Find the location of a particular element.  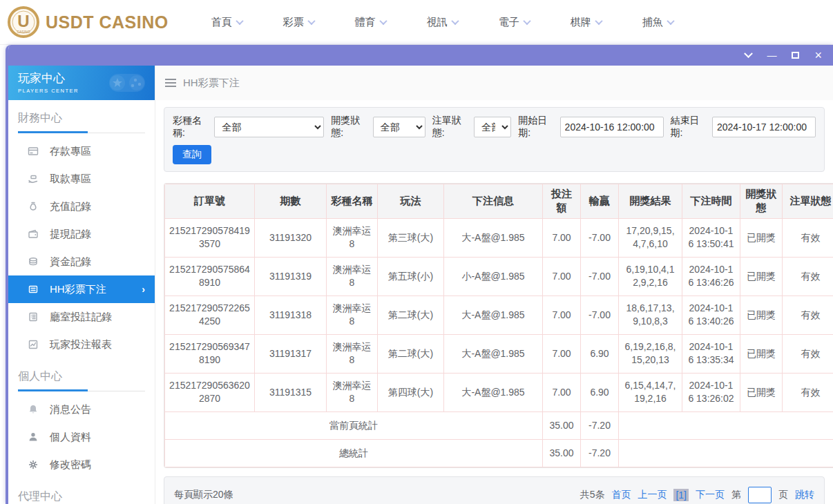

first-page-link: 首页 is located at coordinates (621, 495).